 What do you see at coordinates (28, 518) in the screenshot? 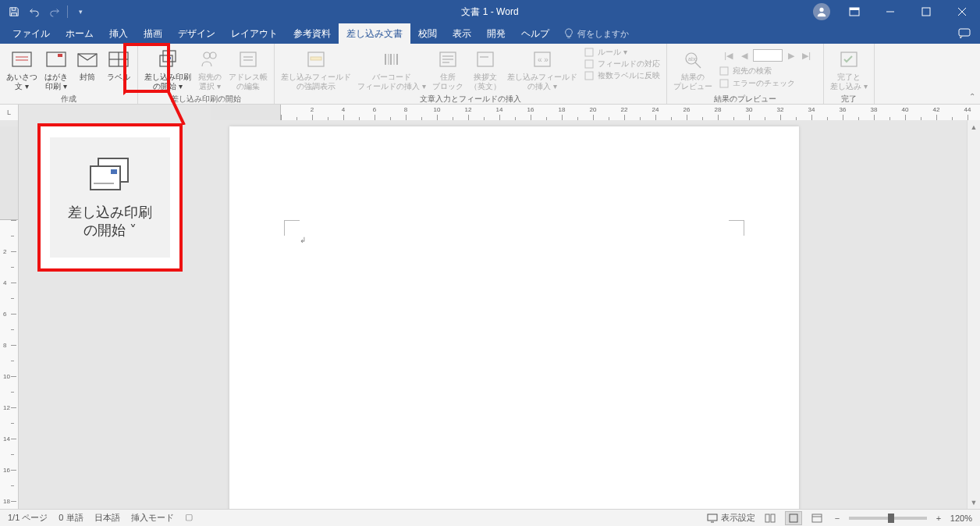
I see `status-page: 1/1 ページ` at bounding box center [28, 518].